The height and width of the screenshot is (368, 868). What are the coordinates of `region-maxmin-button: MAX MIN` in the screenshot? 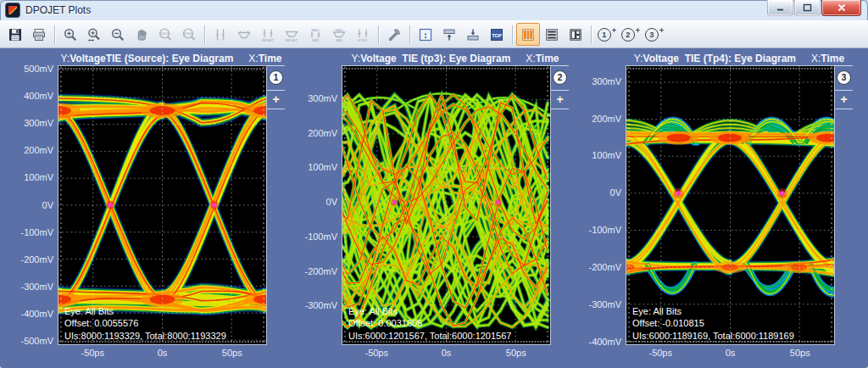 It's located at (339, 34).